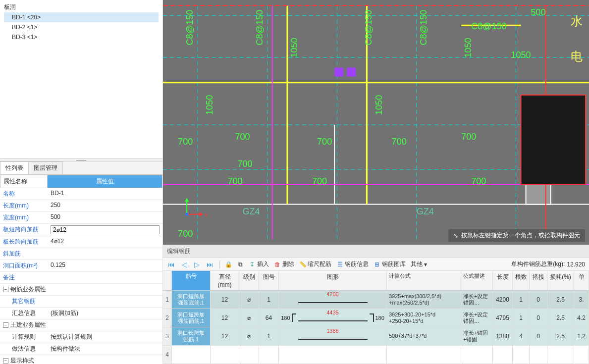 The image size is (589, 364). What do you see at coordinates (81, 302) in the screenshot?
I see `property-row: 其它钢筋` at bounding box center [81, 302].